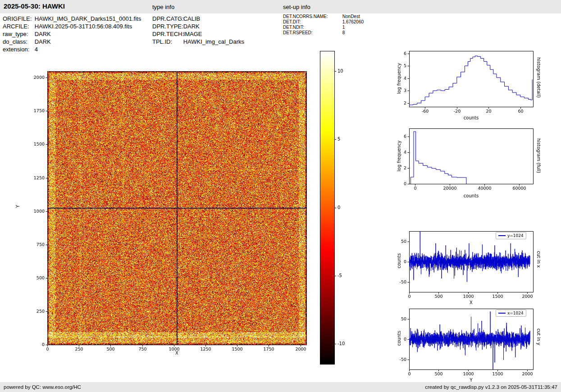  Describe the element at coordinates (399, 260) in the screenshot. I see `cut-in-x-ylabel: counts` at that location.